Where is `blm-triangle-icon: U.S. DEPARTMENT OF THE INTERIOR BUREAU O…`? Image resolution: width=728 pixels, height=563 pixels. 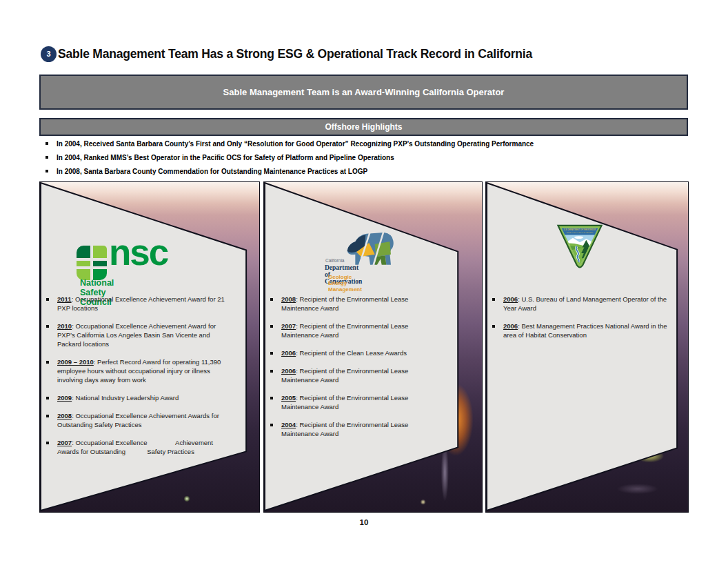 blm-triangle-icon: U.S. DEPARTMENT OF THE INTERIOR BUREAU O… is located at coordinates (580, 246).